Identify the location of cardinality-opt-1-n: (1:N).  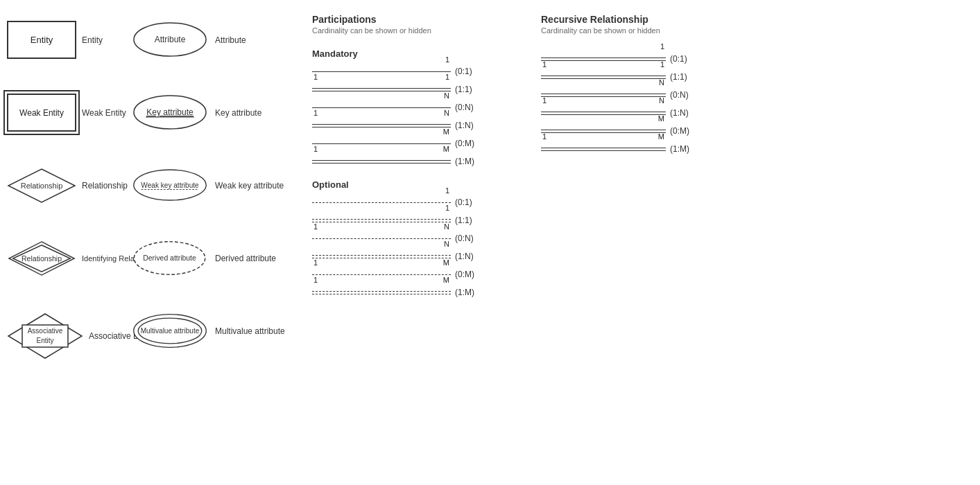
(469, 256).